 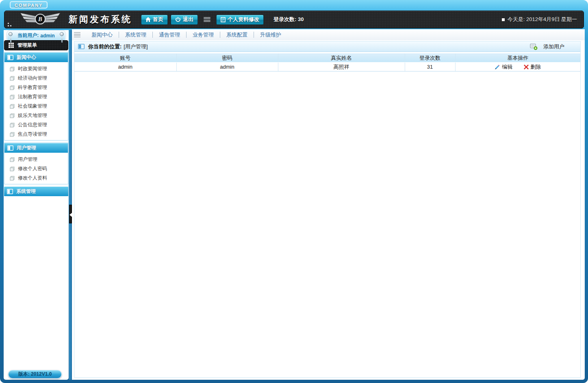 What do you see at coordinates (36, 97) in the screenshot?
I see `sidebar-item-legal-education: 法制教育管理` at bounding box center [36, 97].